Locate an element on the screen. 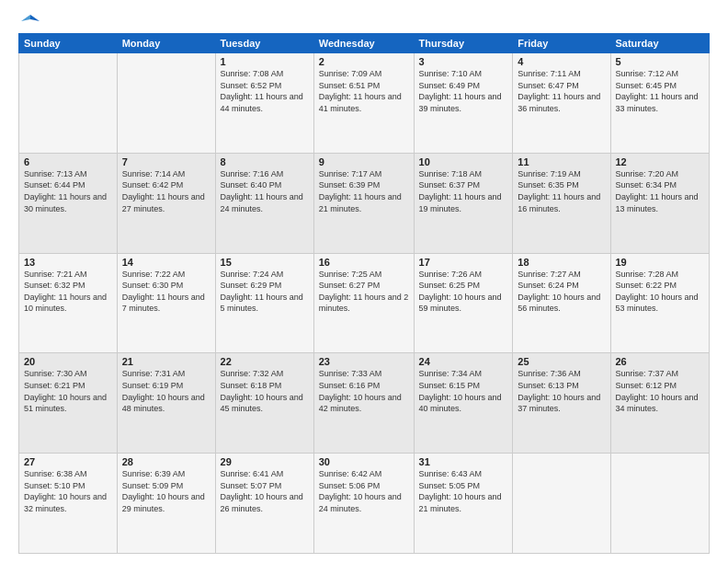 This screenshot has height=563, width=728. day-number: 10 is located at coordinates (463, 162).